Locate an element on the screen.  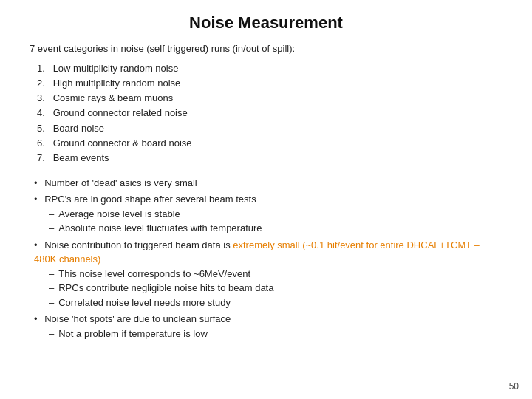
bullet-item-2: RPC's are in good shape after several be… is located at coordinates (267, 214).